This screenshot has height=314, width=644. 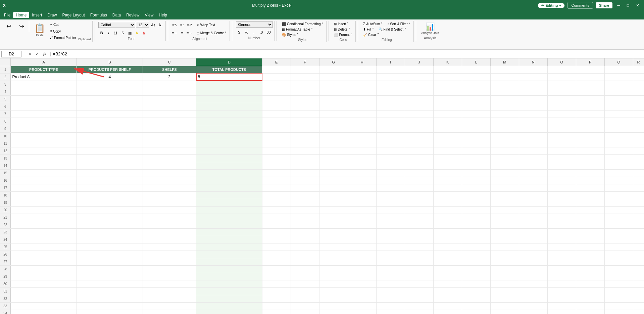 I want to click on row-num-16: 16, so click(x=5, y=180).